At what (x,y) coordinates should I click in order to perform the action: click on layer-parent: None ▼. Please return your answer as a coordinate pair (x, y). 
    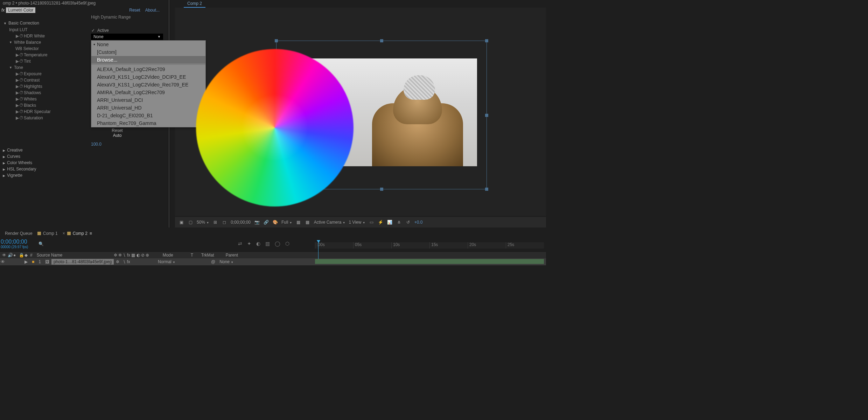
    Looking at the image, I should click on (226, 262).